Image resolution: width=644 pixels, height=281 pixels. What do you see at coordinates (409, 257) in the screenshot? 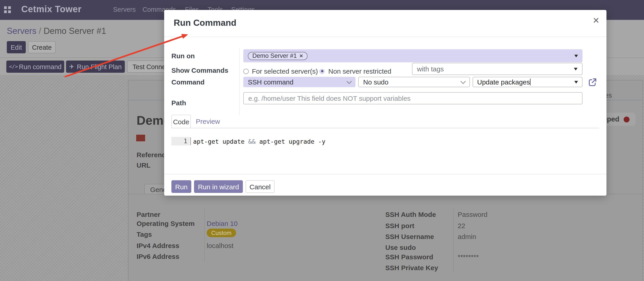
I see `ssh-password-label: SSH Password` at bounding box center [409, 257].